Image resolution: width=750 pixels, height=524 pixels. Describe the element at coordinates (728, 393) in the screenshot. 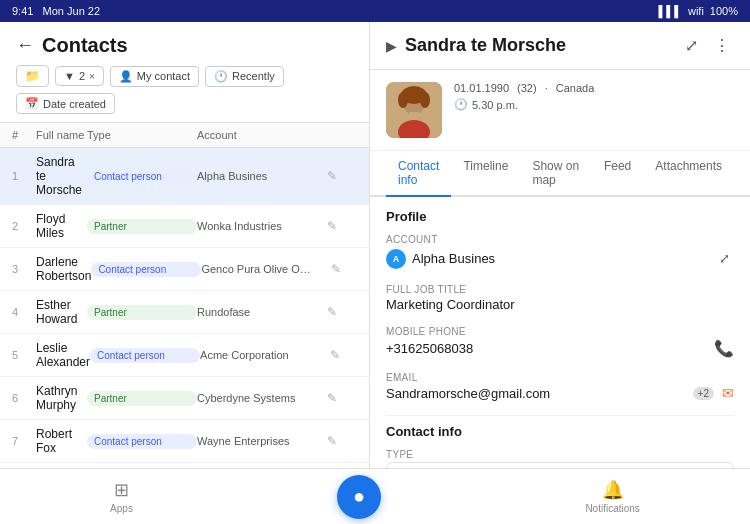

I see `email-icon: ✉` at that location.